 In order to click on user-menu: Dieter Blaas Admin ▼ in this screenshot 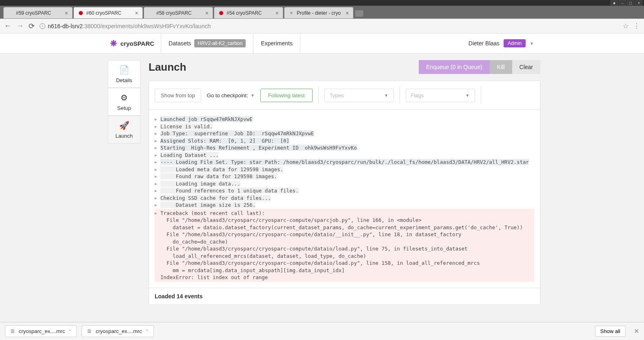, I will do `click(501, 43)`.